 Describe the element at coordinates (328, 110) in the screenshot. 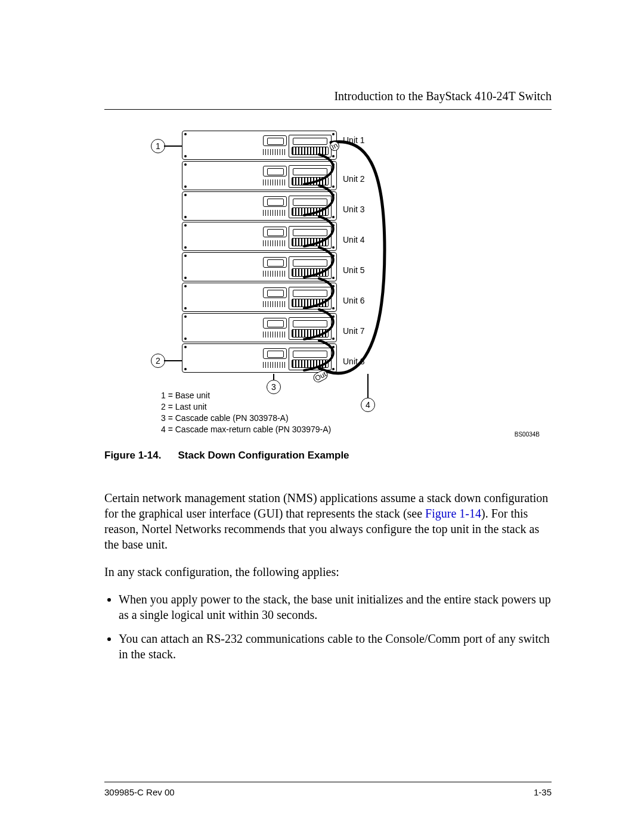

I see `header-rule` at that location.